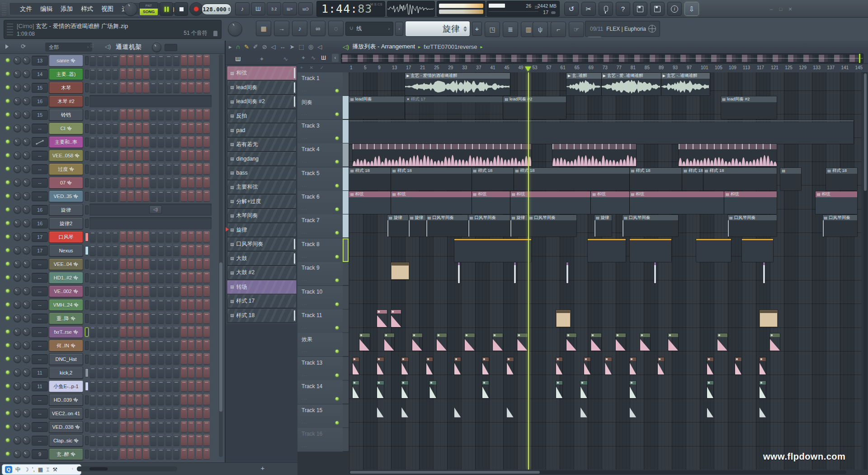 The image size is (868, 475). Describe the element at coordinates (583, 68) in the screenshot. I see `timeline-ruler: + ✕ ✓ 1591317212529333741454953576165697…` at that location.